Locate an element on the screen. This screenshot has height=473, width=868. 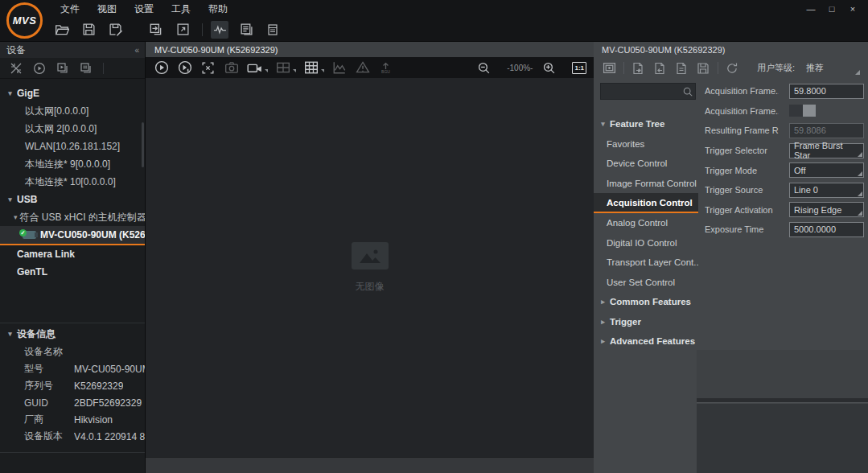
tree-item-ethernet: 以太网[0.0.0.0] is located at coordinates (72, 111).